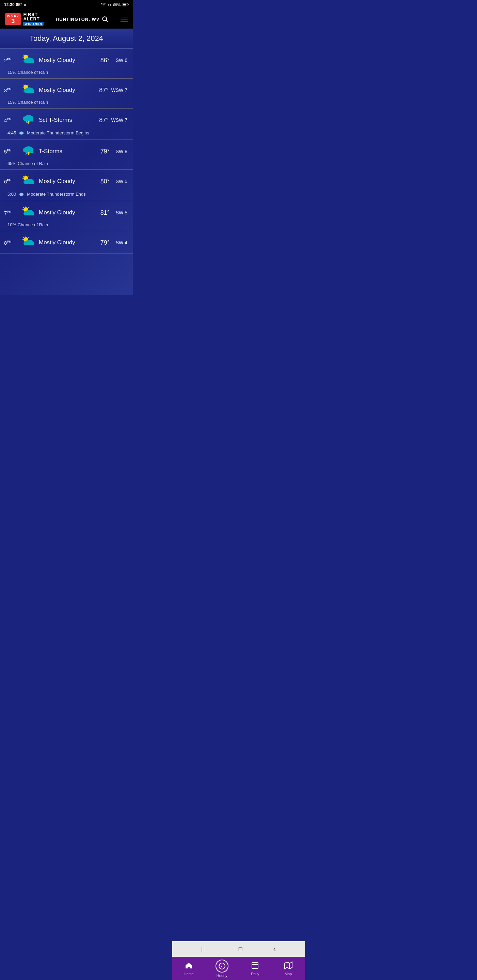 The image size is (477, 980). I want to click on weather-row: 3PM Mostly Cloudy87°WSW 715% Chance of R…, so click(66, 94).